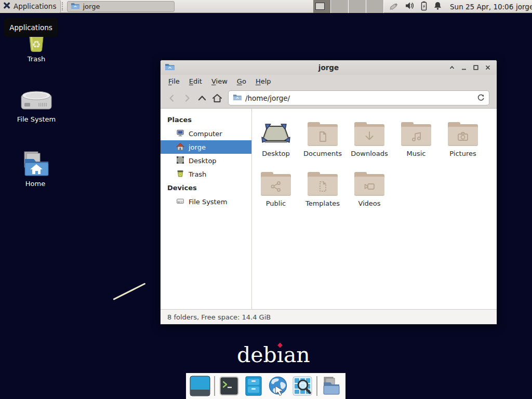 The image size is (532, 399). What do you see at coordinates (416, 137) in the screenshot?
I see `music-glyph` at bounding box center [416, 137].